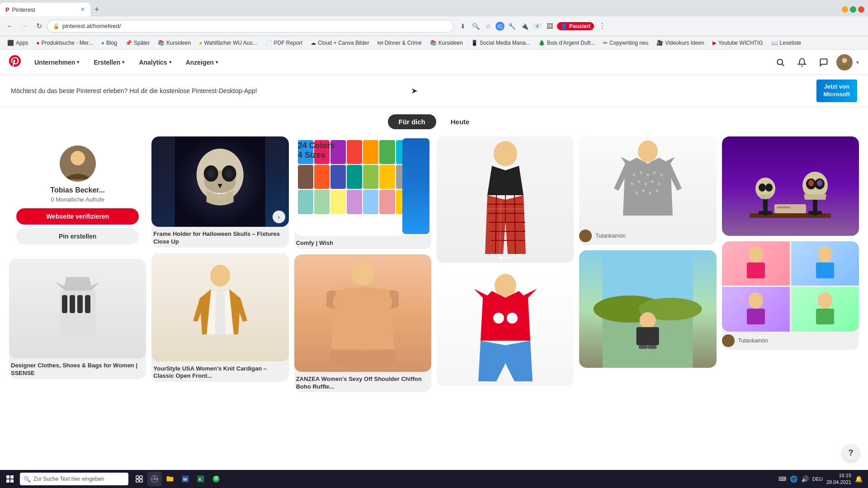 The height and width of the screenshot is (488, 868). What do you see at coordinates (626, 43) in the screenshot?
I see `bookmark-copywriting: ✏ Copywriting neu` at bounding box center [626, 43].